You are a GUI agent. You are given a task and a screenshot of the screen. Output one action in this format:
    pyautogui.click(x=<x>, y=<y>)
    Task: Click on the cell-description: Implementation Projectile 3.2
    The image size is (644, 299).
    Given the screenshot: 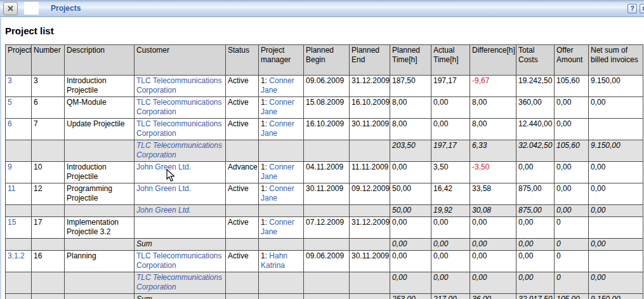 What is the action you would take?
    pyautogui.click(x=100, y=228)
    